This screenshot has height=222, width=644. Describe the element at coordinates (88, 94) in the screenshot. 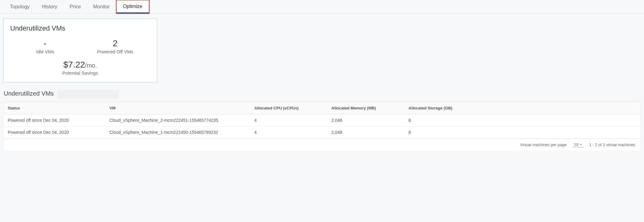

I see `section-filter-placeholder` at that location.